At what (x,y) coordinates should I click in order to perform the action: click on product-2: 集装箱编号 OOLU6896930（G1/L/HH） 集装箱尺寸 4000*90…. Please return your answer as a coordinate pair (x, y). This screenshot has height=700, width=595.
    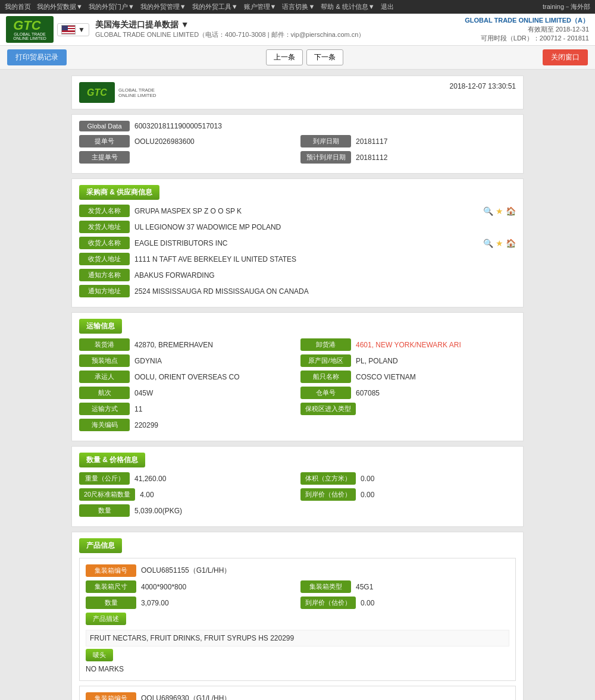
    Looking at the image, I should click on (298, 693).